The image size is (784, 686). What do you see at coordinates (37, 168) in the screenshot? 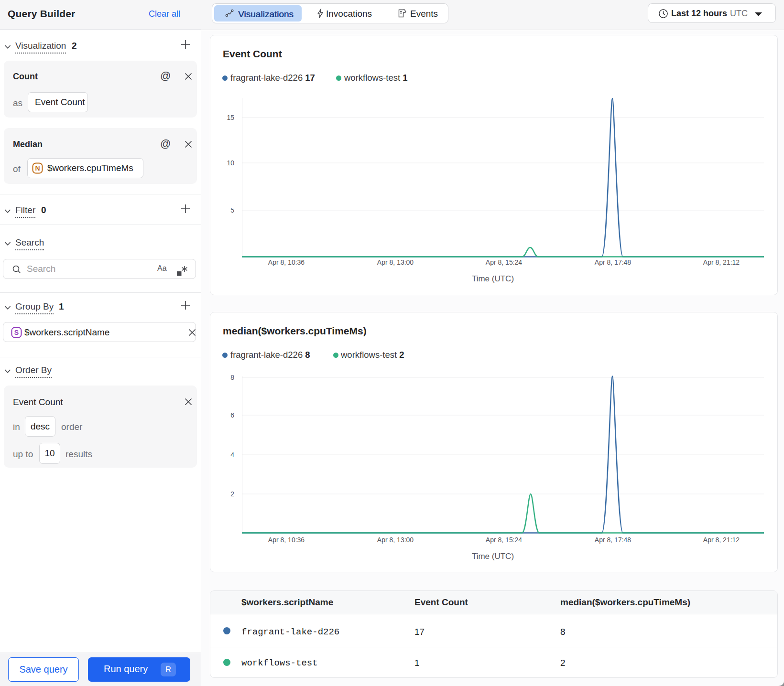
I see `svg-text: N` at bounding box center [37, 168].